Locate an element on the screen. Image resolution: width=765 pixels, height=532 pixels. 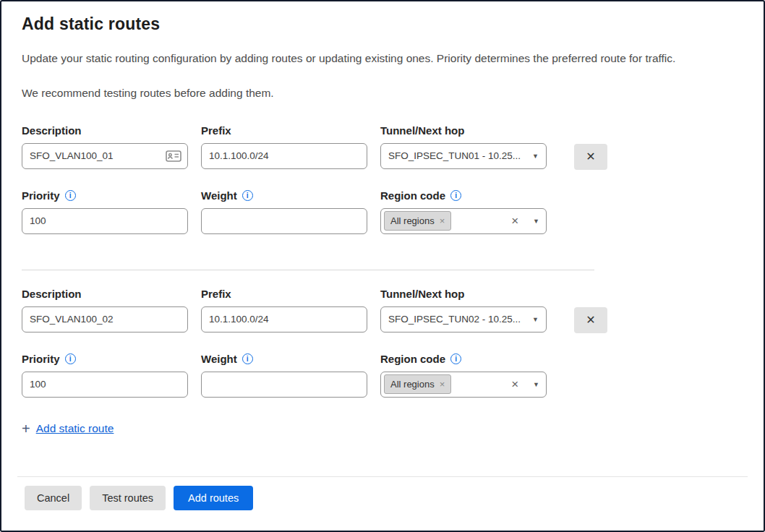
plus-icon: + is located at coordinates (26, 429).